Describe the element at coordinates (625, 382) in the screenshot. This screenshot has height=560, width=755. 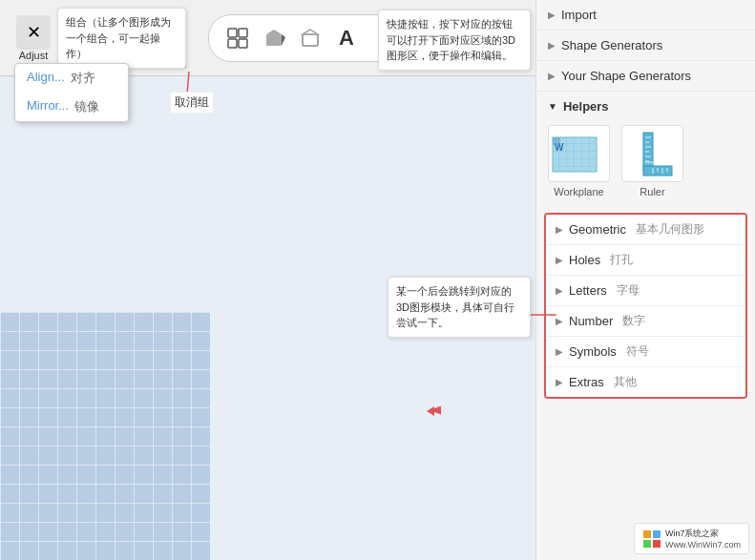
I see `extras-cn: 其他` at that location.